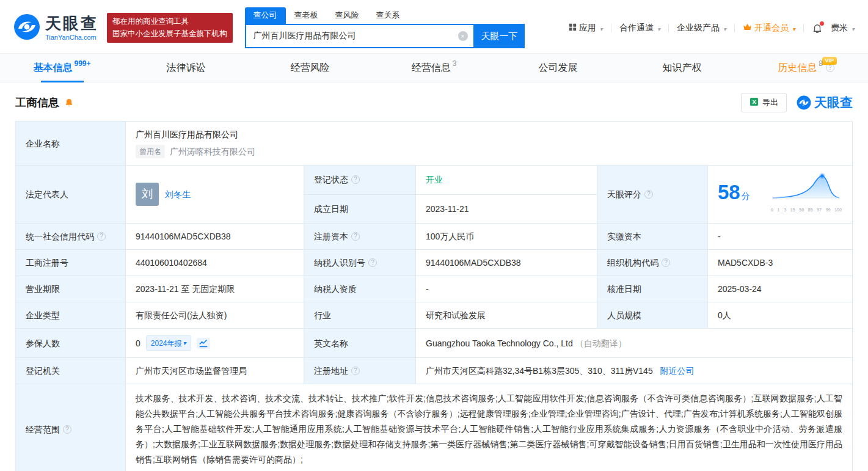  Describe the element at coordinates (360, 209) in the screenshot. I see `establish-date-label: 成立日期` at that location.